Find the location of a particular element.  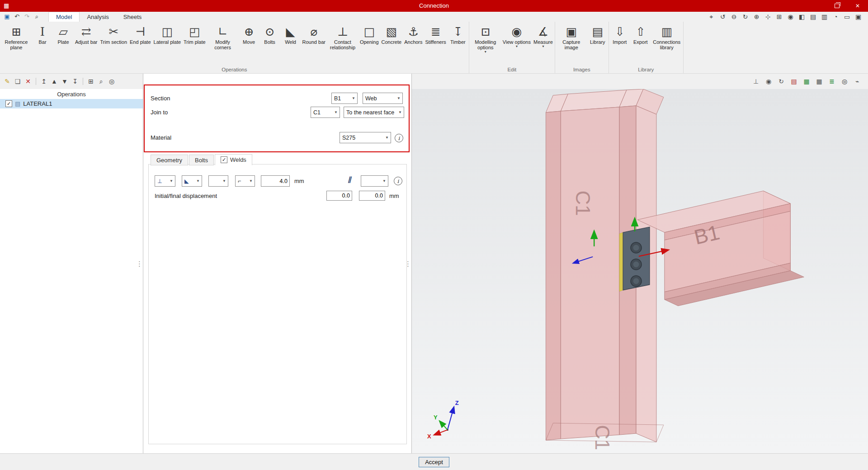

history-panel-icon: ◔ is located at coordinates (835, 17).